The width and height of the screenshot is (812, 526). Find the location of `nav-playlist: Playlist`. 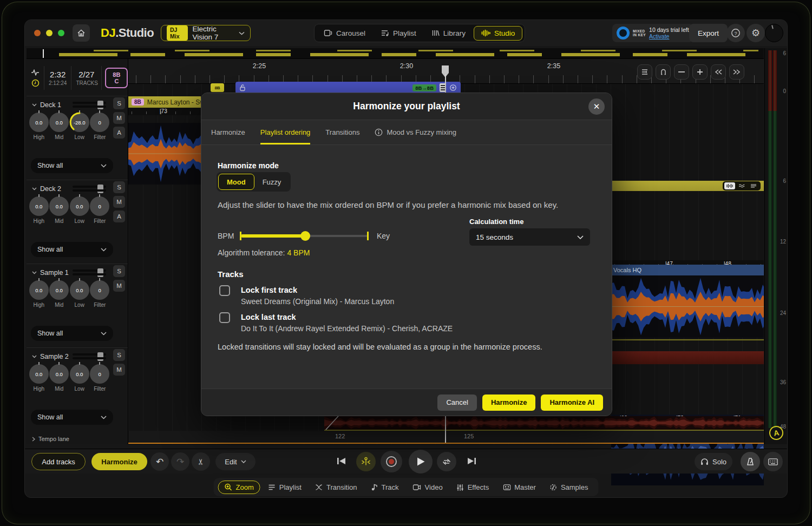

nav-playlist: Playlist is located at coordinates (398, 34).